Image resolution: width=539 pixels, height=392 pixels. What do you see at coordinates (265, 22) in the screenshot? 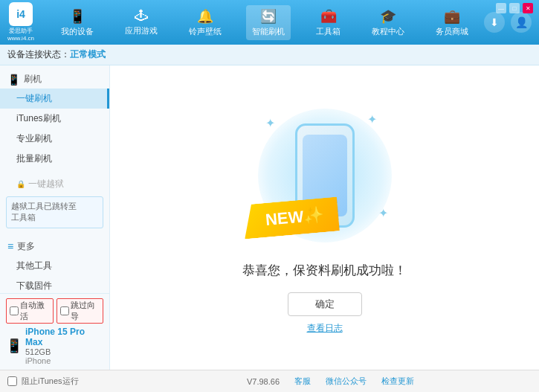
I see `nav-tabs: 📱 我的设备 🕹 应用游戏 🔔 铃声壁纸 🔄 智能刷机 🧰 工具箱 🎓` at bounding box center [265, 22].